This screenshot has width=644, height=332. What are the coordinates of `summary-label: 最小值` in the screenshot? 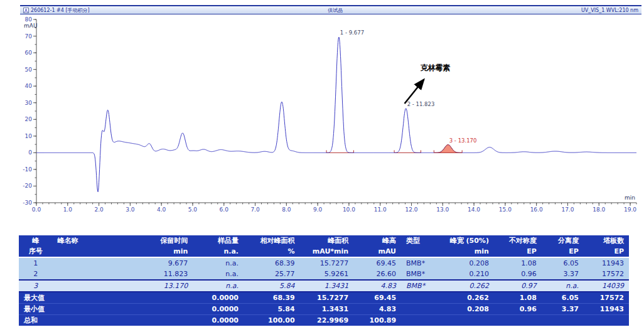 It's located at (105, 309).